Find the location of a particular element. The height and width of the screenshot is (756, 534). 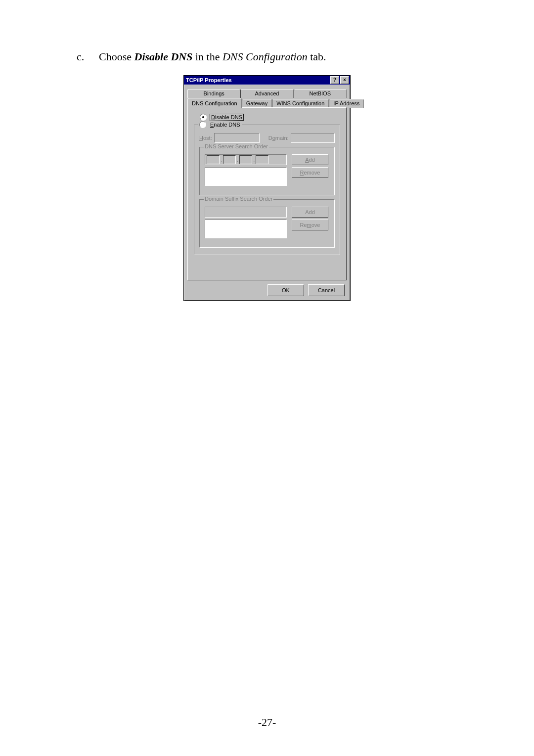

radio-enable-dns-circle is located at coordinates (203, 125).